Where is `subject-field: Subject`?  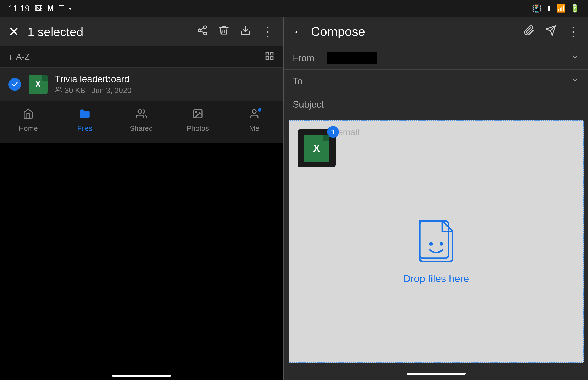 subject-field: Subject is located at coordinates (436, 104).